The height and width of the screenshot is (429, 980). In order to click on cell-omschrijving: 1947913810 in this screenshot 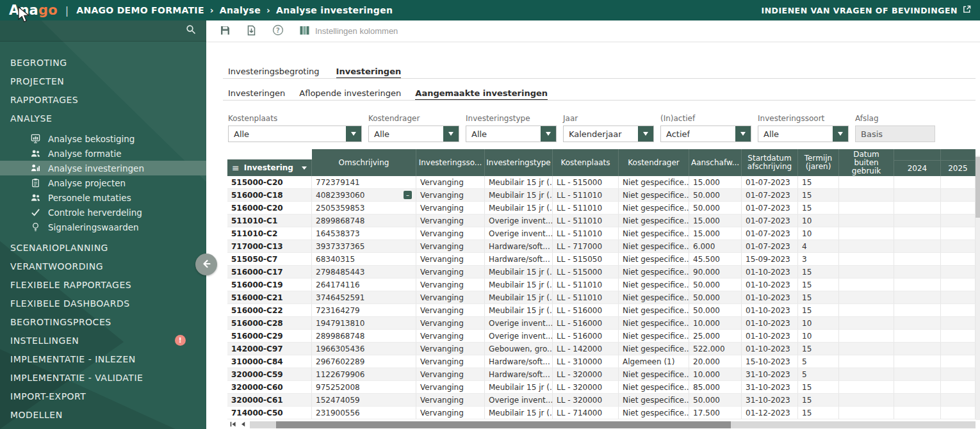, I will do `click(364, 323)`.